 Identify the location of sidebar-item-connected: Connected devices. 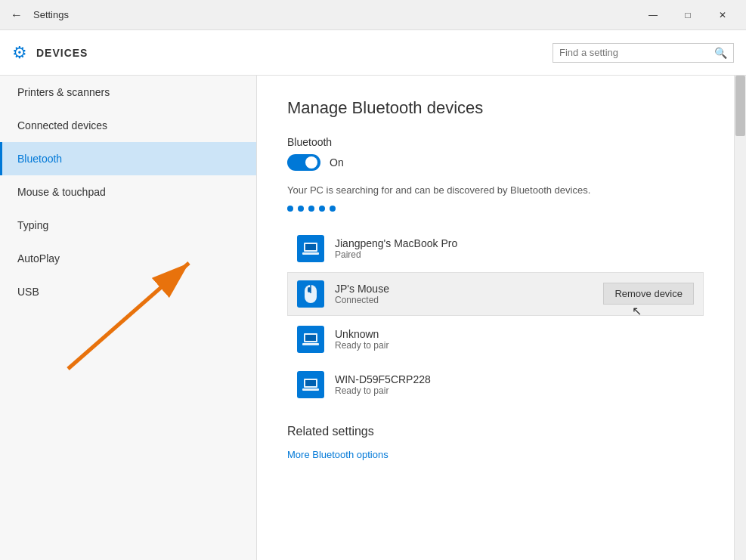
(128, 125).